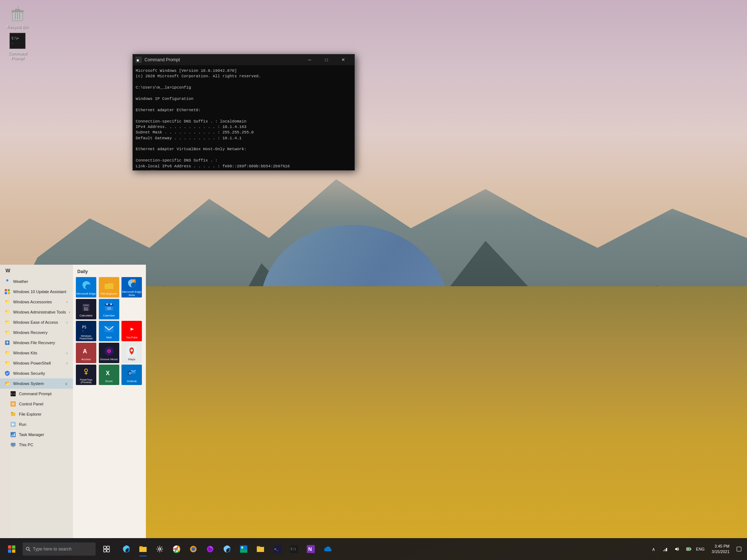 The image size is (747, 560). What do you see at coordinates (36, 312) in the screenshot?
I see `start-item-admintools: 📁 Windows Administrative Tools ›` at bounding box center [36, 312].